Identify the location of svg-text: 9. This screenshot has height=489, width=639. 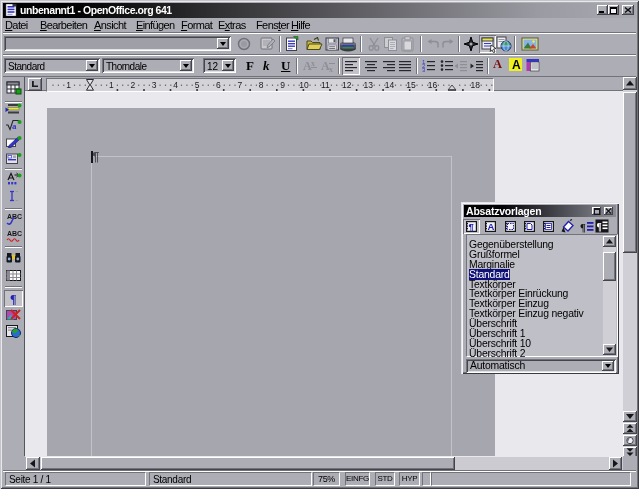
(282, 85).